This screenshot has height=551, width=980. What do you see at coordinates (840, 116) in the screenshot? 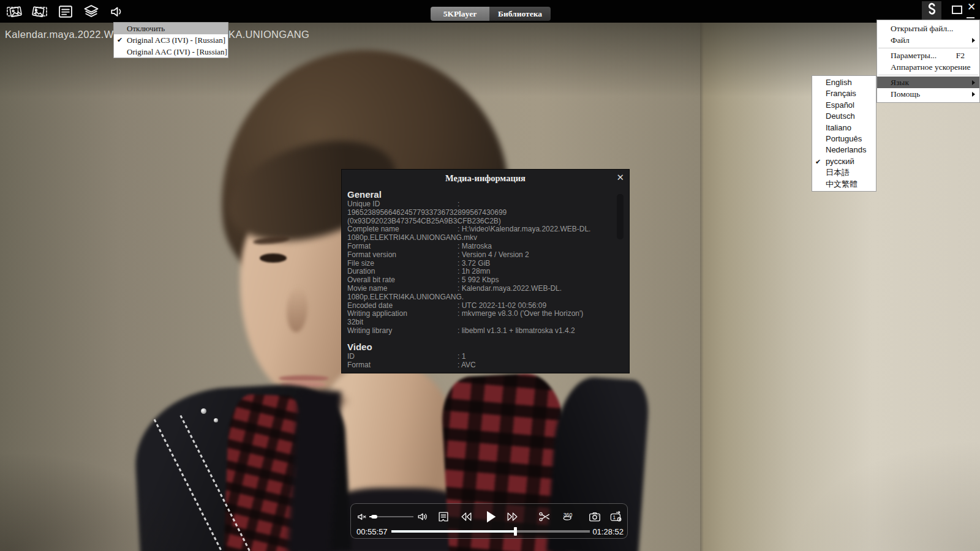
I see `menu-item-label: Deutsch` at bounding box center [840, 116].